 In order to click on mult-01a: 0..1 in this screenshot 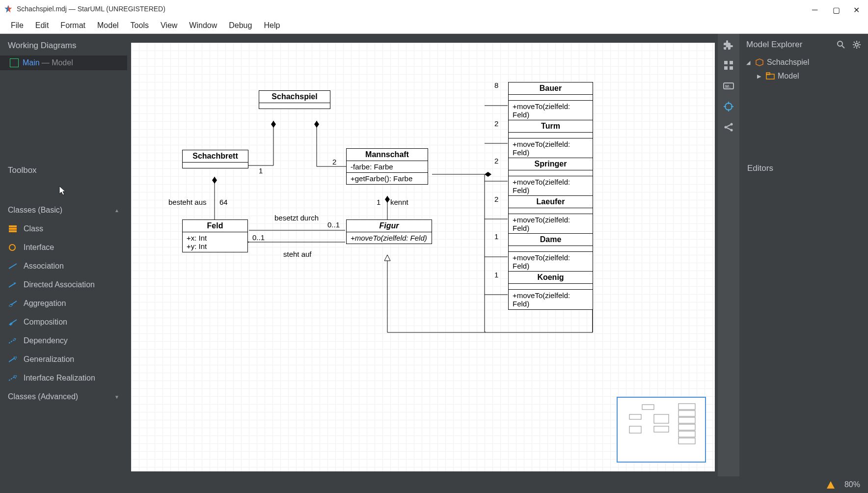, I will do `click(258, 238)`.